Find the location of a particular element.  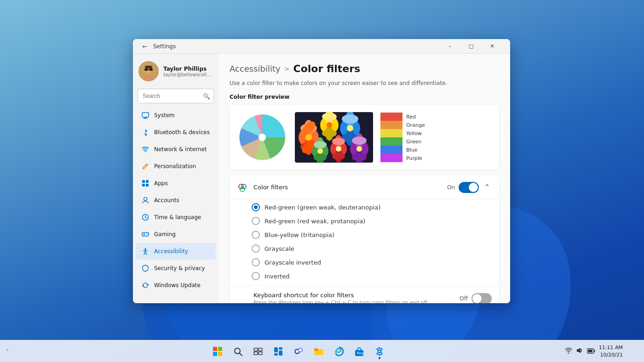

radio-deuteranopia: Red-green (green weak, deuteranopia) is located at coordinates (372, 207).